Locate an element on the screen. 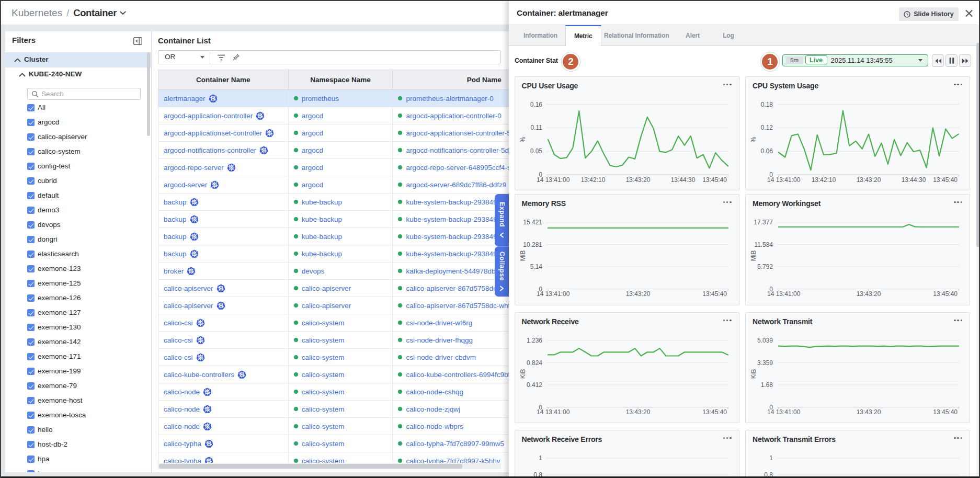  svg-text: 0.05 is located at coordinates (536, 151).